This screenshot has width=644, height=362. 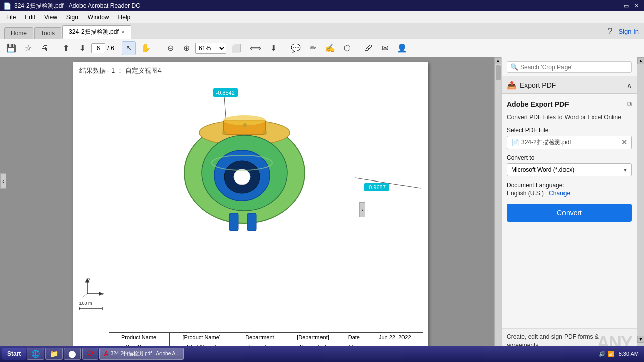 I want to click on adobe-export-header: Adobe Export PDF ⧉, so click(x=570, y=104).